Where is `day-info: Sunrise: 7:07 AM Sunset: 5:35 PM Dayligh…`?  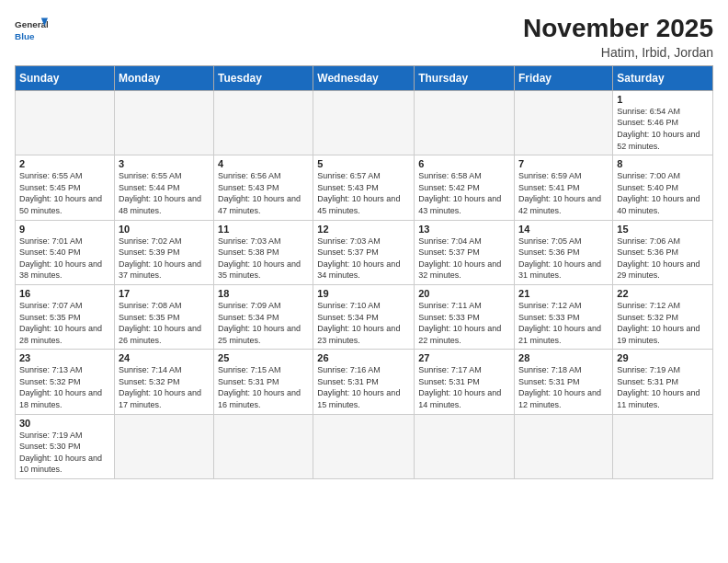 day-info: Sunrise: 7:07 AM Sunset: 5:35 PM Dayligh… is located at coordinates (64, 323).